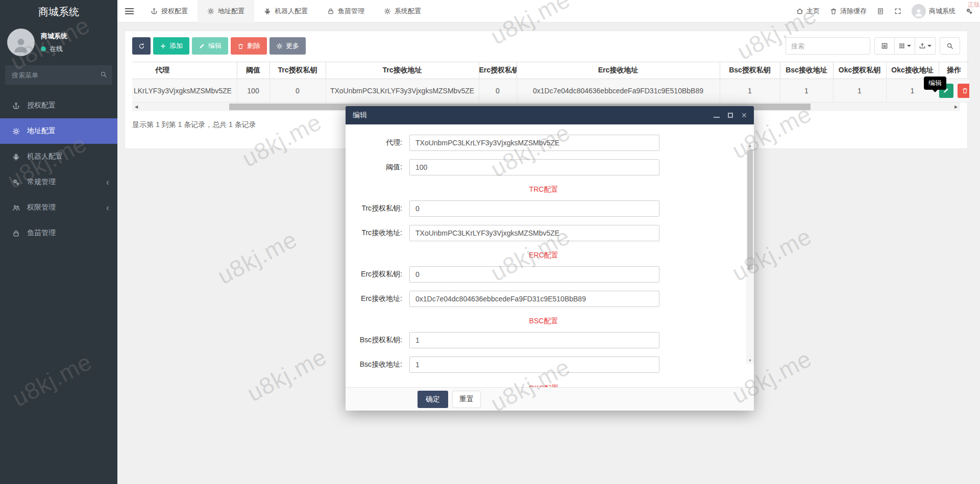  Describe the element at coordinates (806, 70) in the screenshot. I see `col-header-bsc-address: Bsc接收地址` at that location.